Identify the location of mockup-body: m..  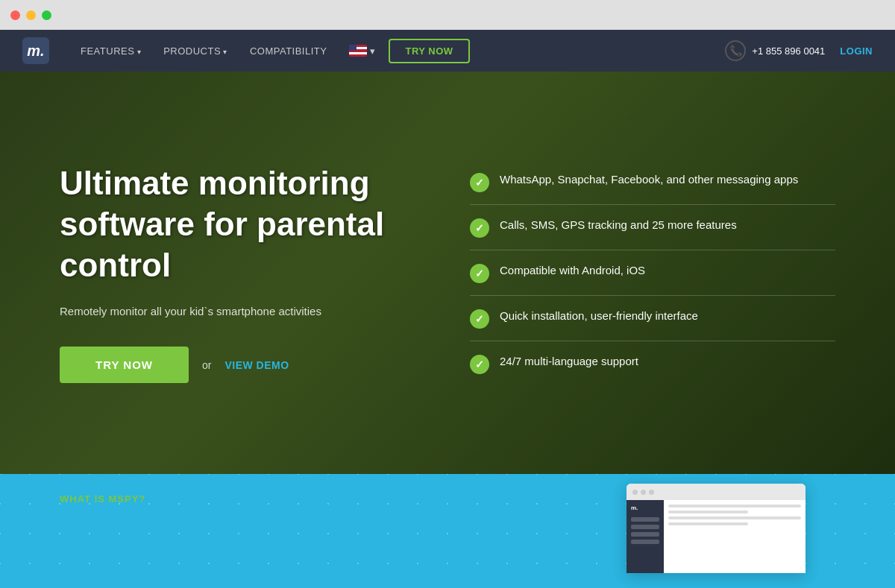
(716, 537).